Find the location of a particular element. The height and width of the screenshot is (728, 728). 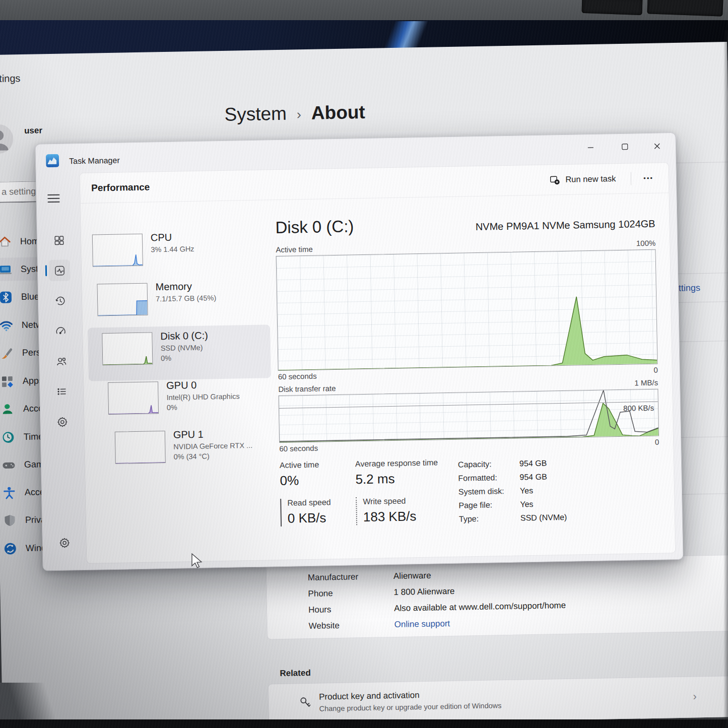

perf-item-cpu: CPU 3% 1.44 GHz is located at coordinates (181, 255).